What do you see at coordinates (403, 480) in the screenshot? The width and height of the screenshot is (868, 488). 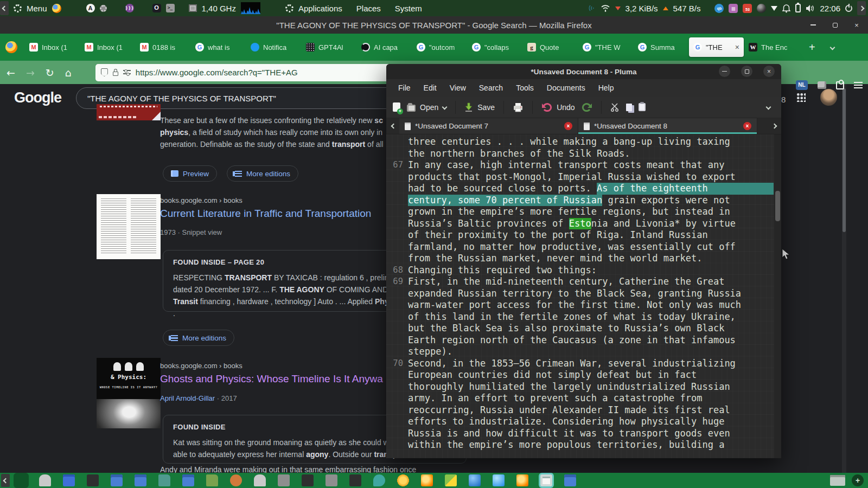 I see `taskbar-item-star` at bounding box center [403, 480].